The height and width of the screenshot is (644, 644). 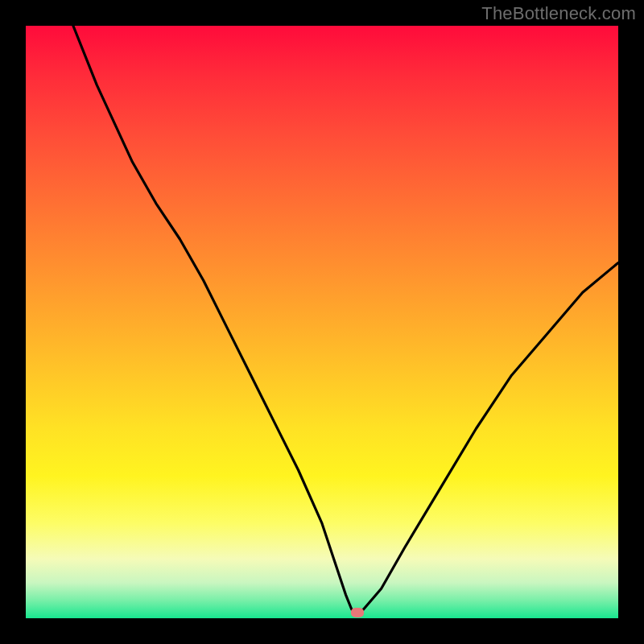 What do you see at coordinates (357, 613) in the screenshot?
I see `optimum-marker` at bounding box center [357, 613].